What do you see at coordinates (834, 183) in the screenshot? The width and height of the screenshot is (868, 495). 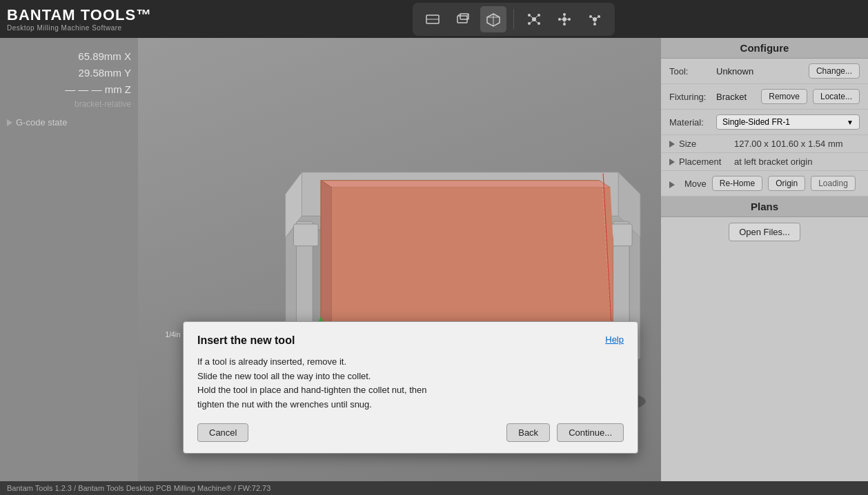 I see `loading-button: Loading` at bounding box center [834, 183].